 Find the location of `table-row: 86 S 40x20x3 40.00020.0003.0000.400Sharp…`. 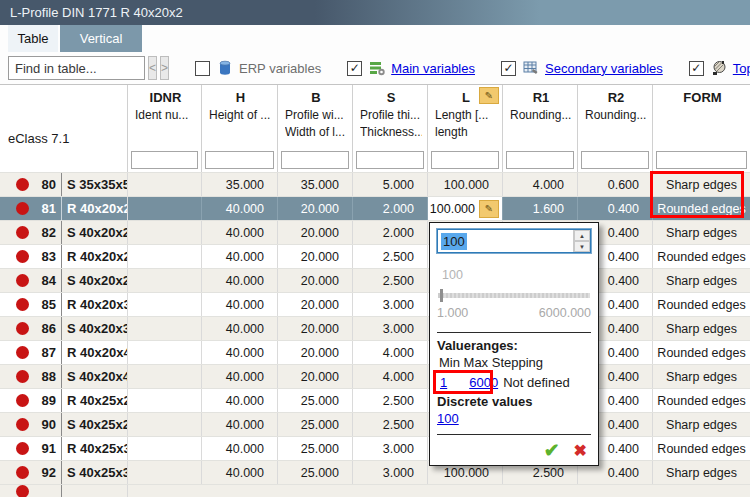

table-row: 86 S 40x20x3 40.00020.0003.0000.400Sharp… is located at coordinates (375, 328).